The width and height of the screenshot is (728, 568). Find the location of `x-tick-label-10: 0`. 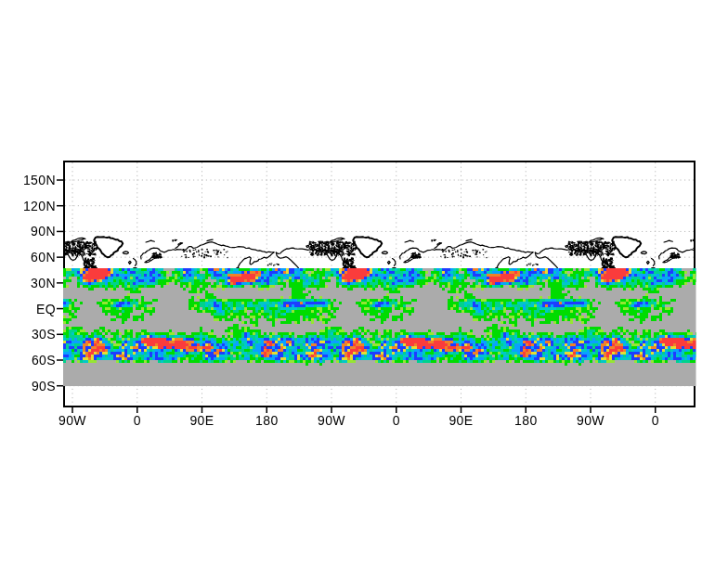

x-tick-label-10: 0 is located at coordinates (656, 420).